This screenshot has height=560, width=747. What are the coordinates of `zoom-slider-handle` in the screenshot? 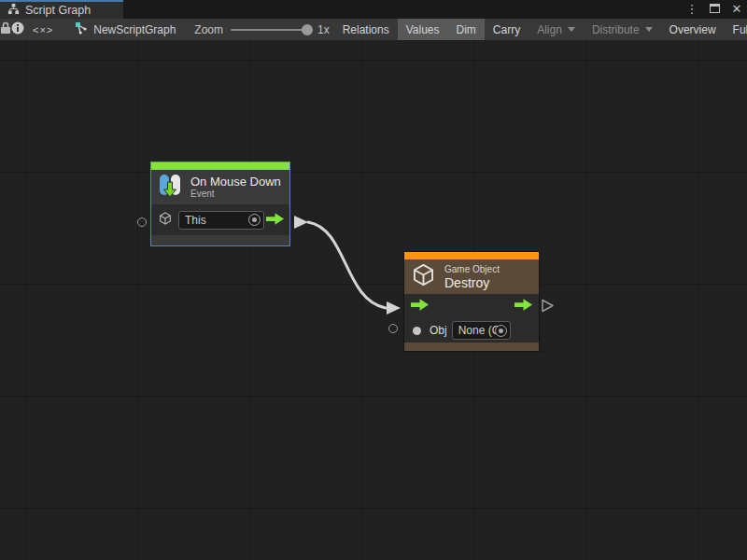 It's located at (307, 30).